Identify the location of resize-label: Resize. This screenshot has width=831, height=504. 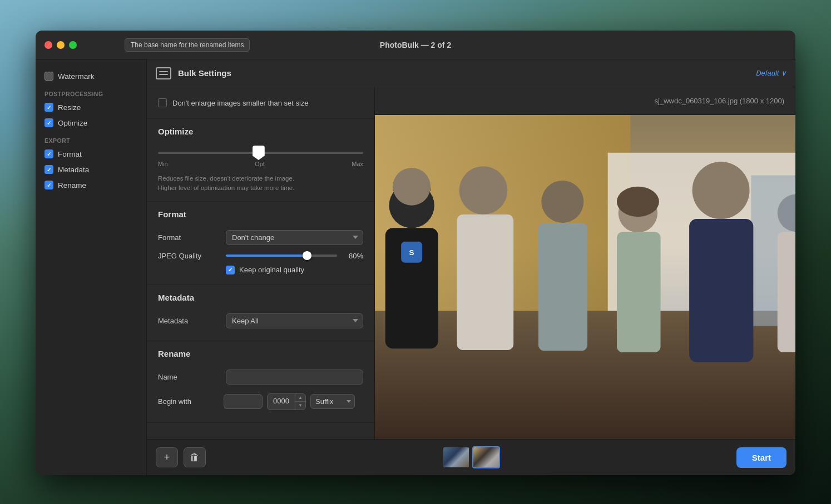
(69, 108).